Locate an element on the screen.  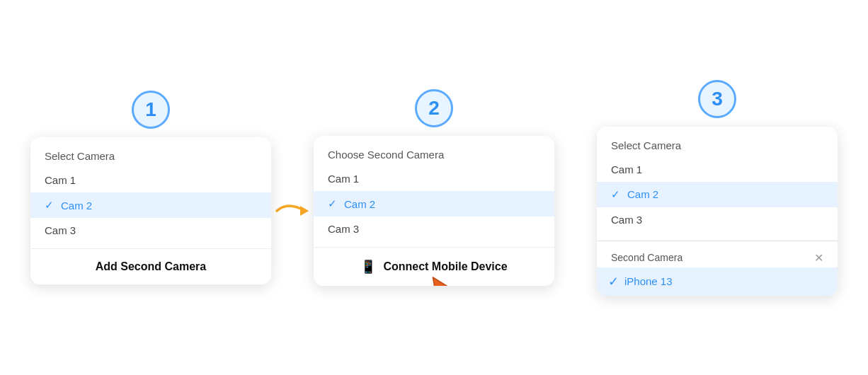
cursor-arrow is located at coordinates (442, 281).